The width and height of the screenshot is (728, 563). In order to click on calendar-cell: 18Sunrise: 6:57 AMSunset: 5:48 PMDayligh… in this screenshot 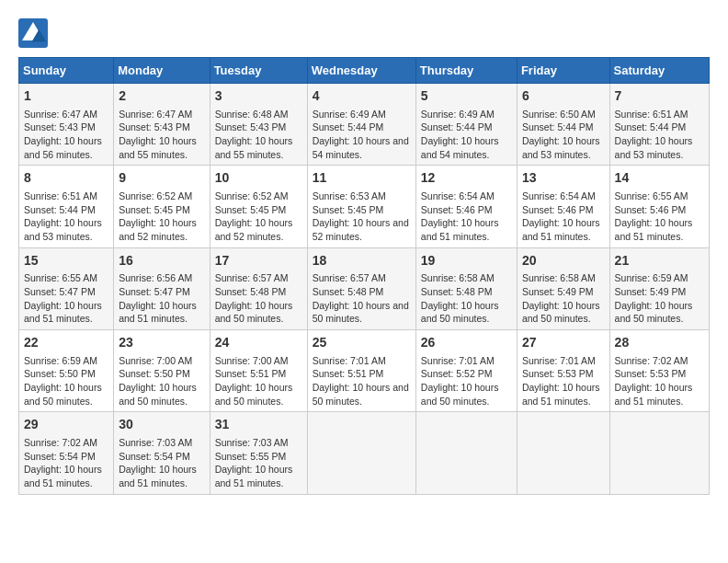, I will do `click(361, 289)`.